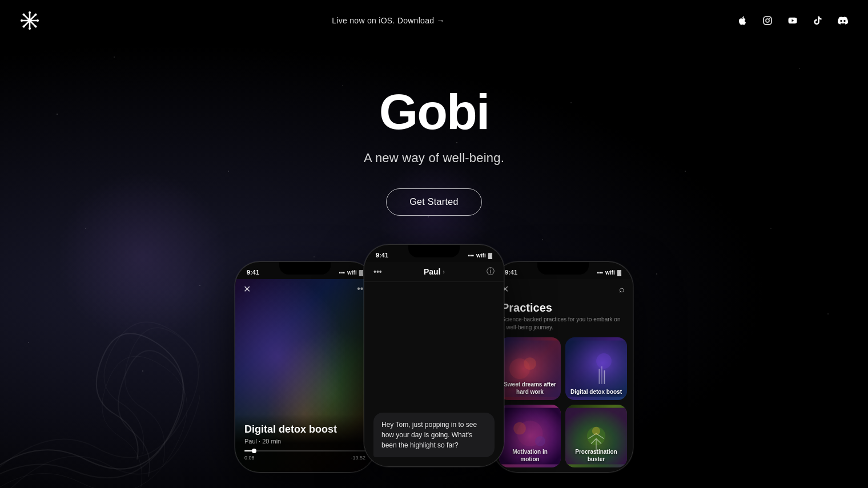 The image size is (868, 488). I want to click on battery-icon2: ▓, so click(490, 256).